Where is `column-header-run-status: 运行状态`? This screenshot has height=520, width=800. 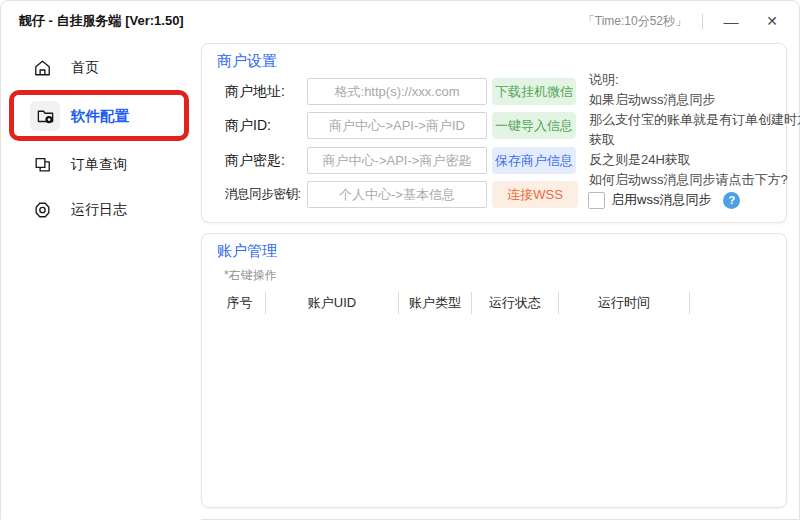
column-header-run-status: 运行状态 is located at coordinates (516, 303).